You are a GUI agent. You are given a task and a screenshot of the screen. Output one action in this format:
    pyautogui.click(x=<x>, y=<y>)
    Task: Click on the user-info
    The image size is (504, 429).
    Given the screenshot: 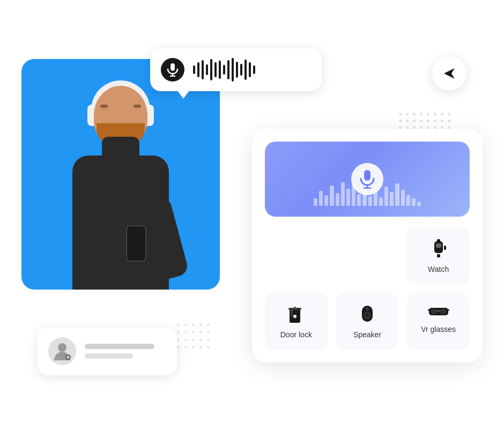 What is the action you would take?
    pyautogui.click(x=120, y=351)
    